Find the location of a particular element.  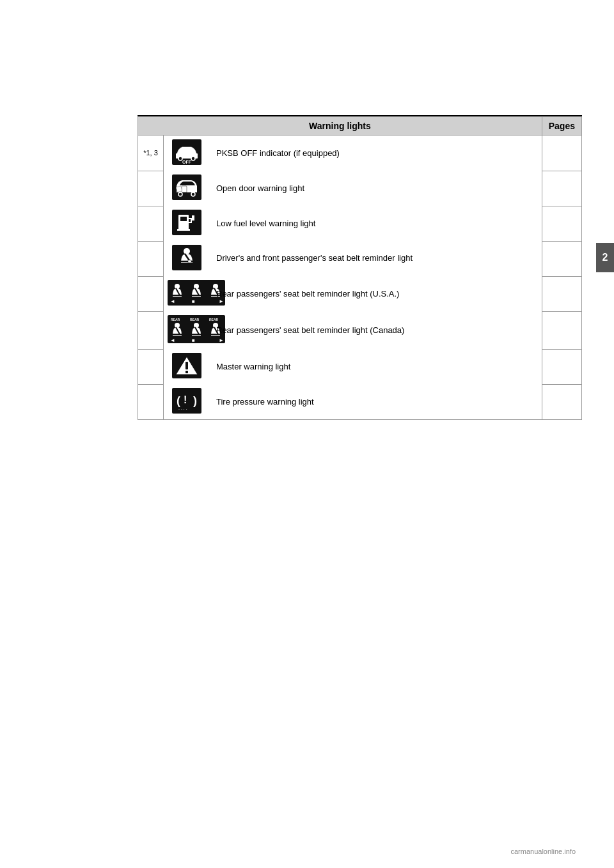

pksb-off-icon: OFF is located at coordinates (187, 153).